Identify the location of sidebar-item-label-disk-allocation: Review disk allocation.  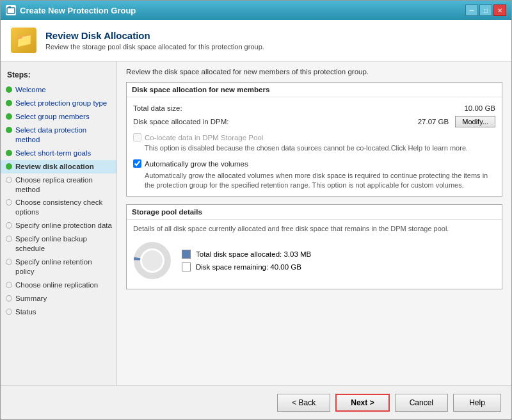
(55, 166).